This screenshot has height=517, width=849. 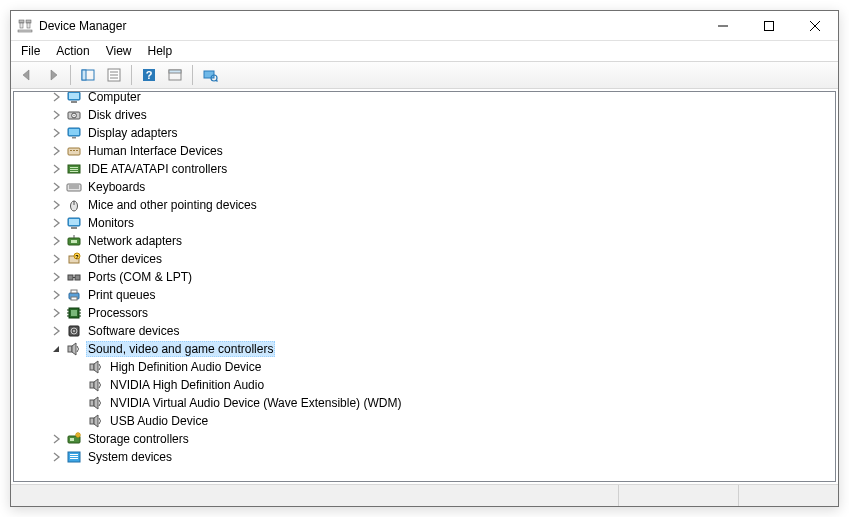 What do you see at coordinates (30, 51) in the screenshot?
I see `menu-file: File` at bounding box center [30, 51].